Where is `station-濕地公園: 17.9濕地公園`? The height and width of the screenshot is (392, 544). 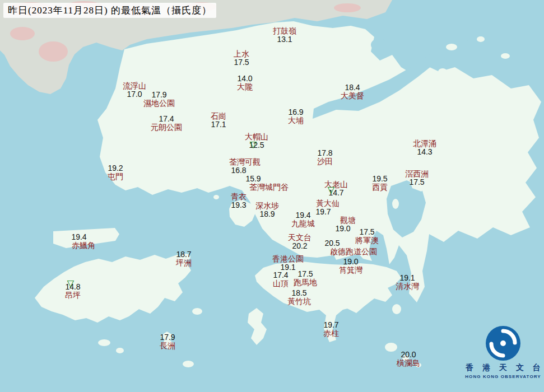 station-濕地公園: 17.9濕地公園 is located at coordinates (159, 99).